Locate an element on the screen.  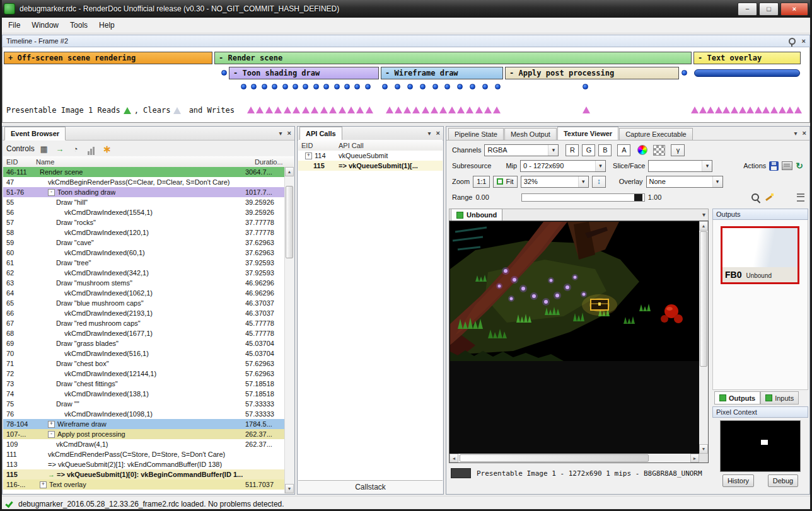
history-button: History is located at coordinates (738, 481).